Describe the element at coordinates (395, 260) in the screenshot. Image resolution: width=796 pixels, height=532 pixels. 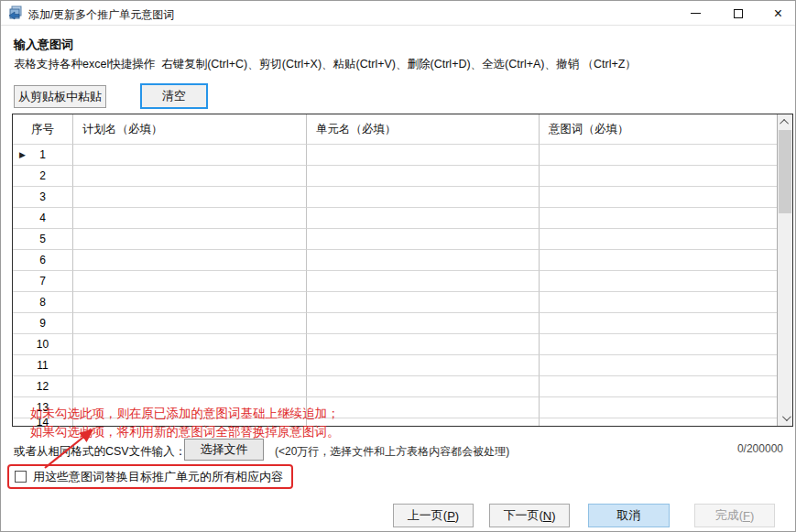
I see `table-row: 6` at that location.